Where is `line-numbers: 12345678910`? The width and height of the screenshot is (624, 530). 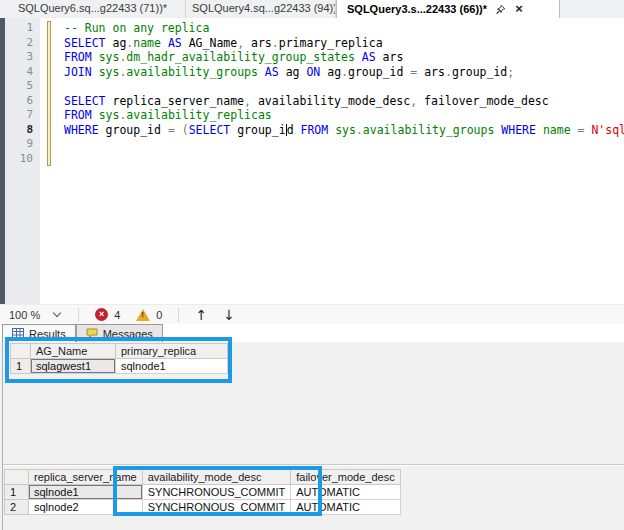
line-numbers: 12345678910 is located at coordinates (22, 161).